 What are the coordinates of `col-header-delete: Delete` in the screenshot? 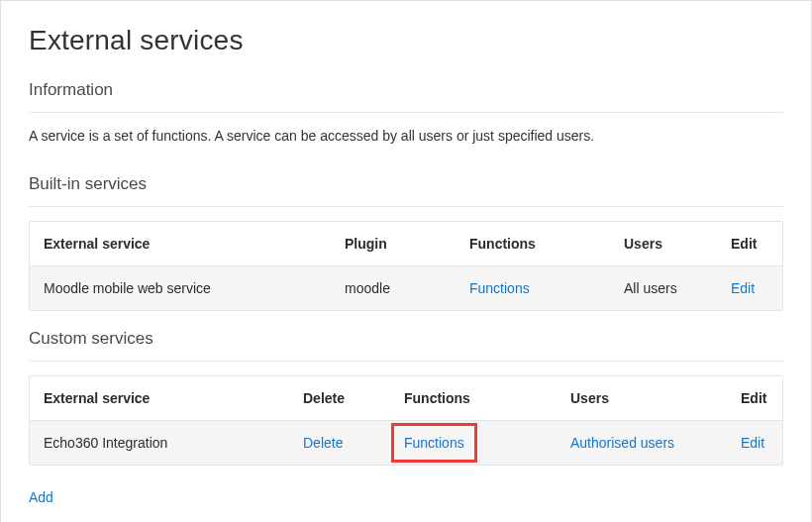 It's located at (354, 398).